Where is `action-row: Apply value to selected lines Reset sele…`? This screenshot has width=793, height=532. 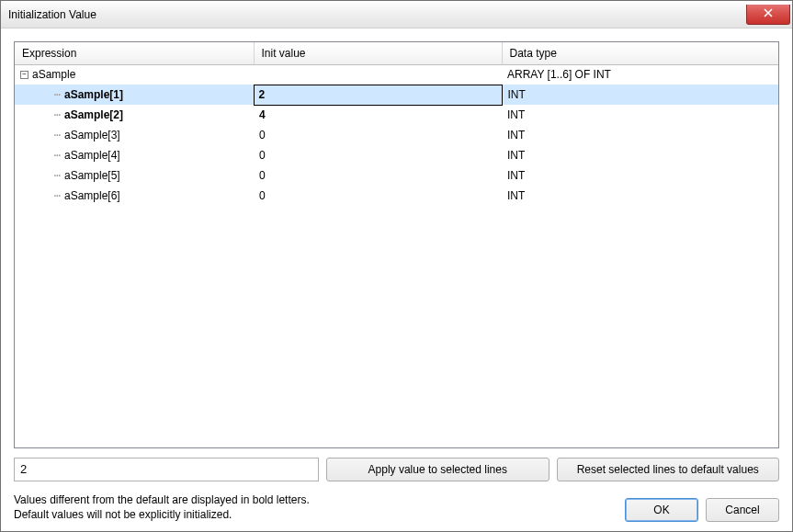
action-row: Apply value to selected lines Reset sele… is located at coordinates (397, 470).